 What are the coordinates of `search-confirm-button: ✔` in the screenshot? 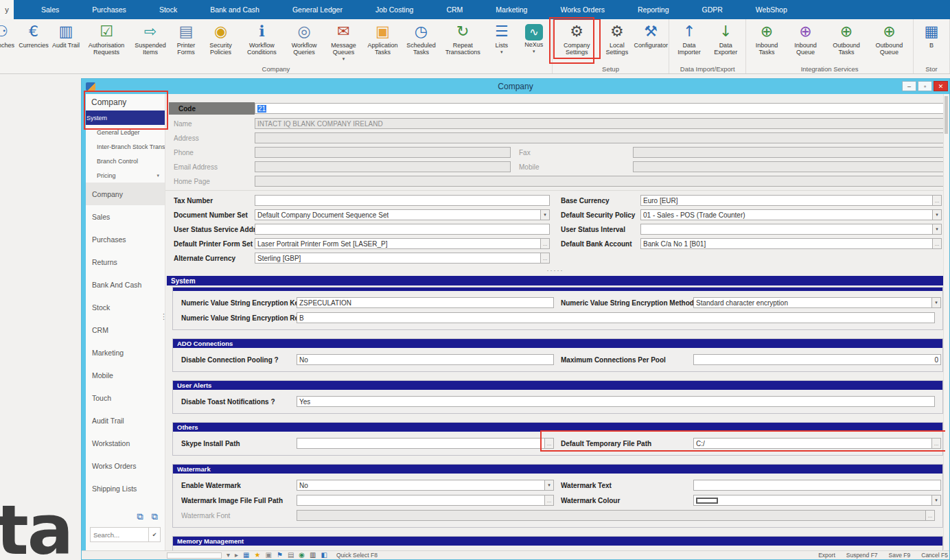 It's located at (154, 535).